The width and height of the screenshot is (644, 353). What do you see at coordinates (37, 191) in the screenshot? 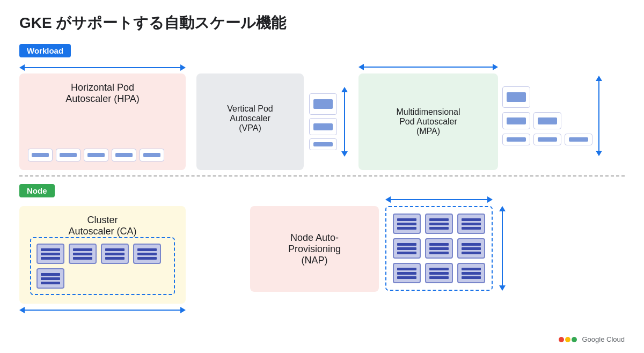
I see `node-label: Node` at bounding box center [37, 191].